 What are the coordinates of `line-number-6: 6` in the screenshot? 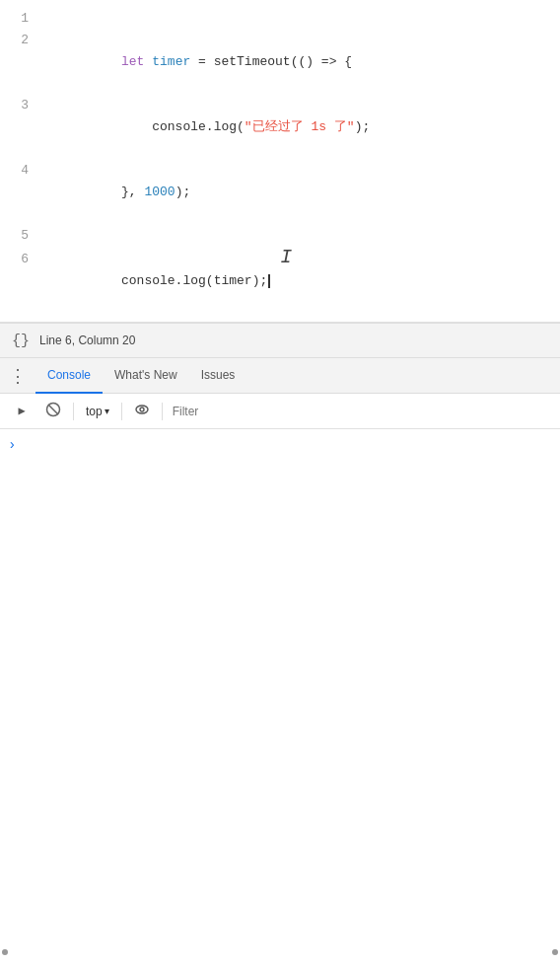 It's located at (22, 260).